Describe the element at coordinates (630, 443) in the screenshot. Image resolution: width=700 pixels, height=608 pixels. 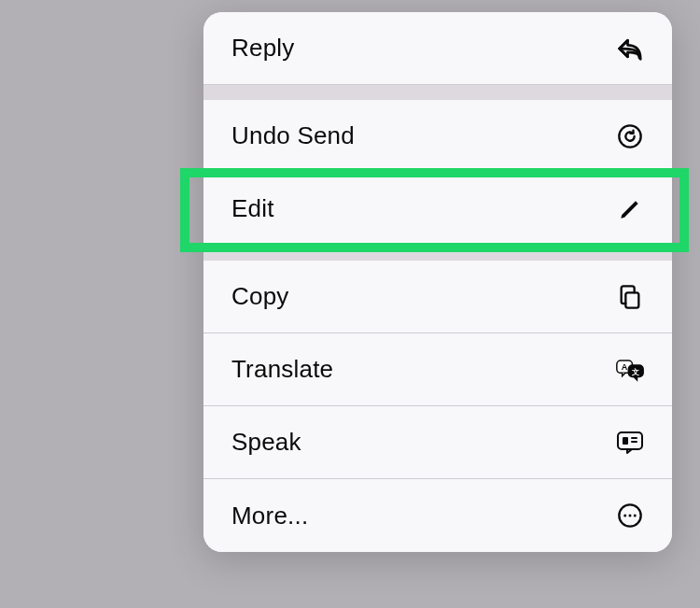
I see `speak-icon` at that location.